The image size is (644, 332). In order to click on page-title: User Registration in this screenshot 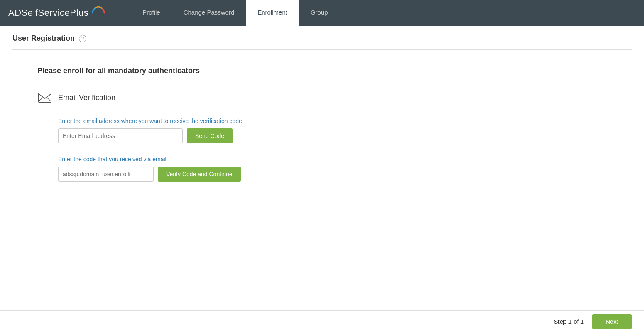, I will do `click(44, 38)`.